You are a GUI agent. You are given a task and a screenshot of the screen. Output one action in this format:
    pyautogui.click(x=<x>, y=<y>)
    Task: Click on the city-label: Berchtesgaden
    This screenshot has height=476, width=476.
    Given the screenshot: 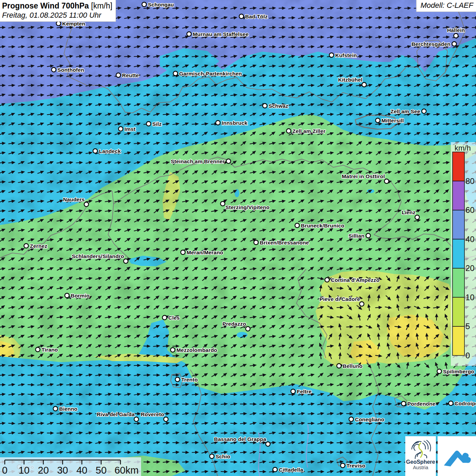 What is the action you would take?
    pyautogui.click(x=431, y=44)
    